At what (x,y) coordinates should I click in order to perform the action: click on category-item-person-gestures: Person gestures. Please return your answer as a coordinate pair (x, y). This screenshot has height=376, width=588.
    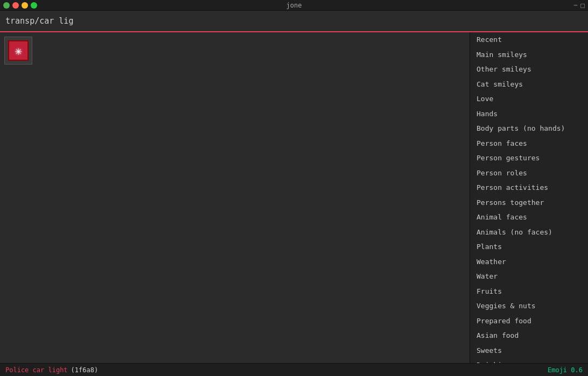
    Looking at the image, I should click on (529, 158).